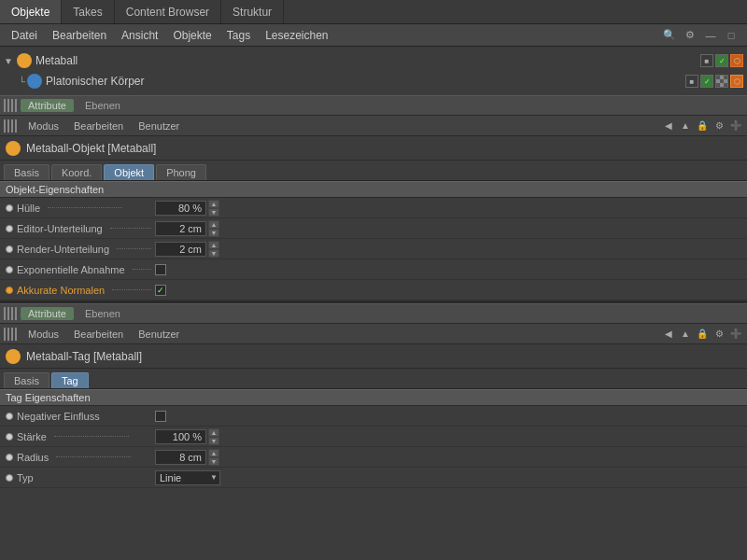  I want to click on spin-up-staerke: ▲, so click(214, 433).